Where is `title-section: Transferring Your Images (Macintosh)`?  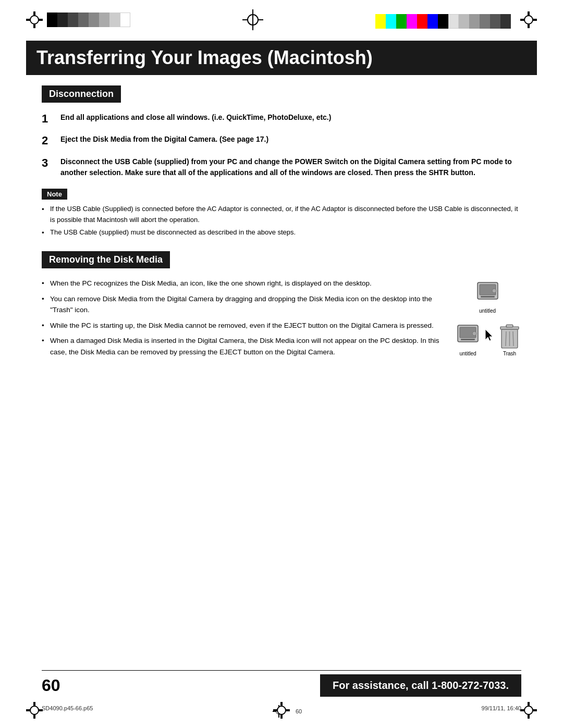 title-section: Transferring Your Images (Macintosh) is located at coordinates (282, 58).